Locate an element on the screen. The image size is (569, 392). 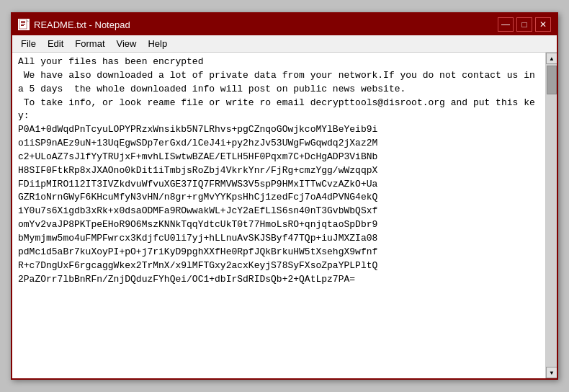
scrollbar-thumb is located at coordinates (552, 80).